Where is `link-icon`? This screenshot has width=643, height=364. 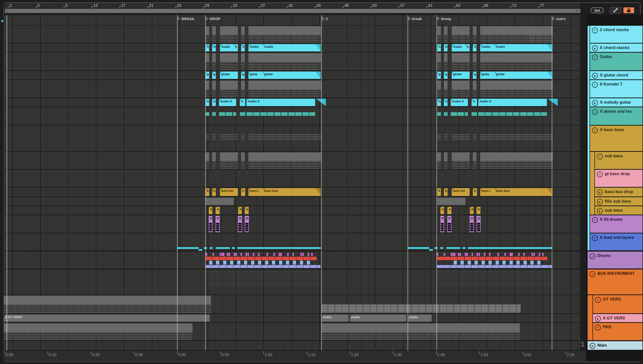 link-icon is located at coordinates (615, 10).